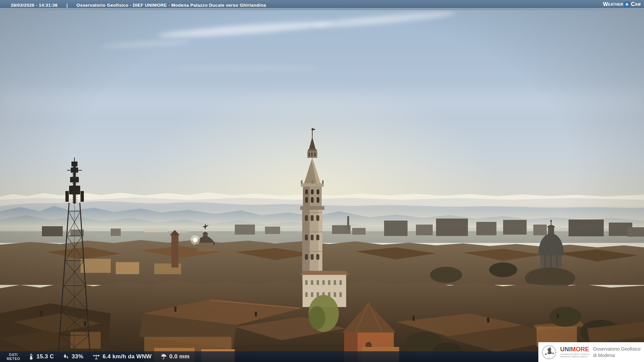  Describe the element at coordinates (41, 357) in the screenshot. I see `temperature-reading: 15.3 C` at that location.